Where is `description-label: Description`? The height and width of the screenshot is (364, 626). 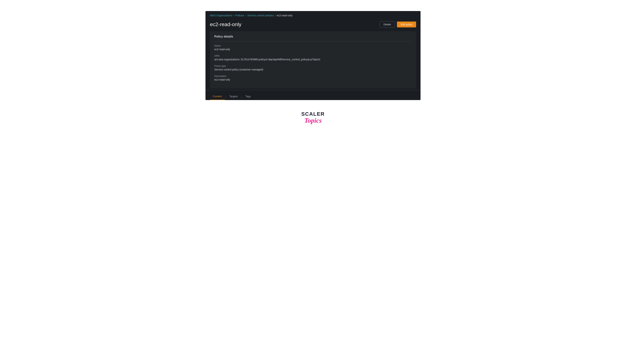
description-label: Description is located at coordinates (313, 76).